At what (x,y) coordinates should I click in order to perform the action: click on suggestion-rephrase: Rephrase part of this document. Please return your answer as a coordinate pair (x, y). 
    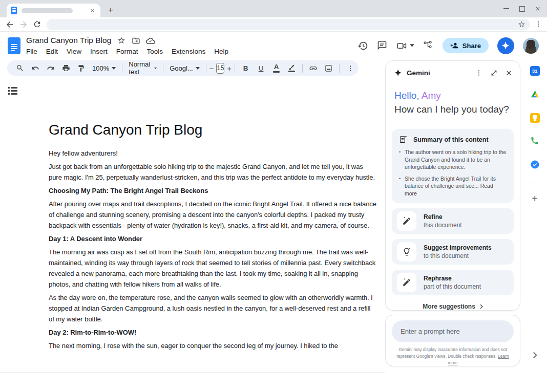
    Looking at the image, I should click on (453, 282).